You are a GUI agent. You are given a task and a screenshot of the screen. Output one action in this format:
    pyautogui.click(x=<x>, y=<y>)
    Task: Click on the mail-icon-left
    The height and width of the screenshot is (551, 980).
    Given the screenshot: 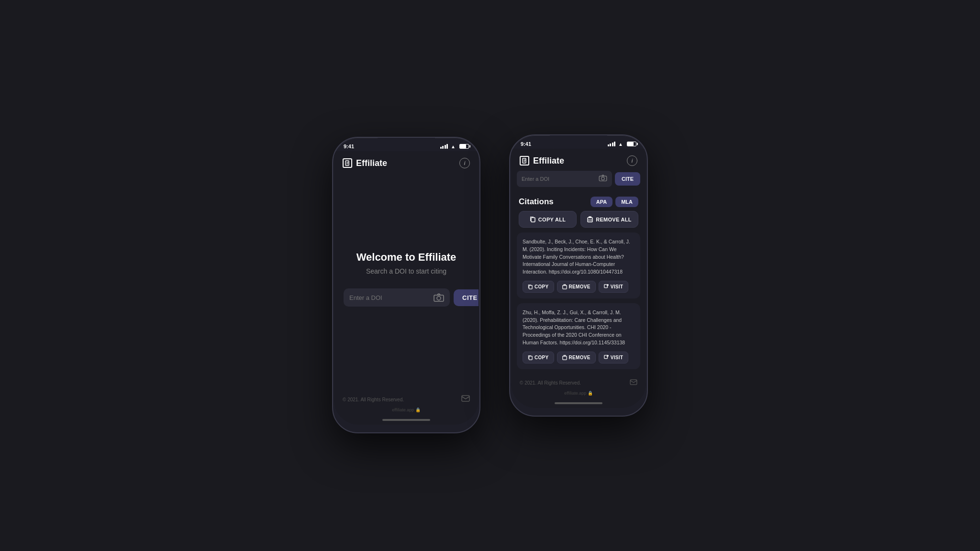 What is the action you would take?
    pyautogui.click(x=466, y=399)
    